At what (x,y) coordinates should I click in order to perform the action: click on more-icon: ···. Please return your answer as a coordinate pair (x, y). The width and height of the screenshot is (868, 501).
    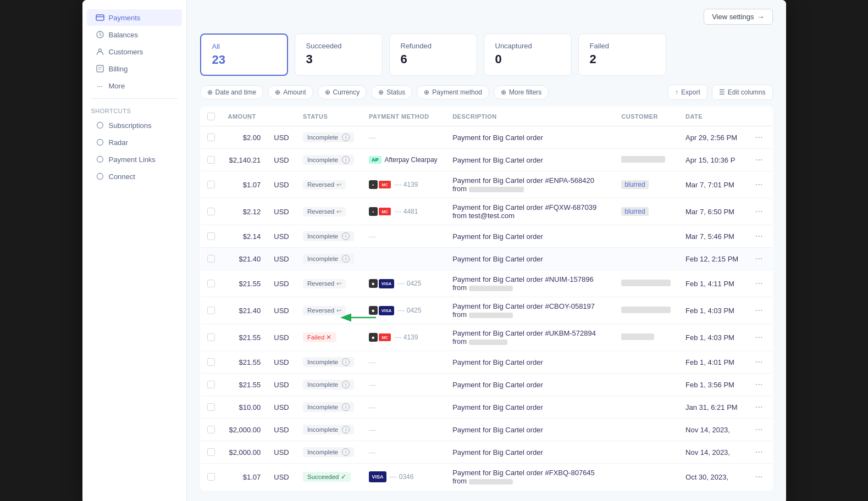
    Looking at the image, I should click on (100, 86).